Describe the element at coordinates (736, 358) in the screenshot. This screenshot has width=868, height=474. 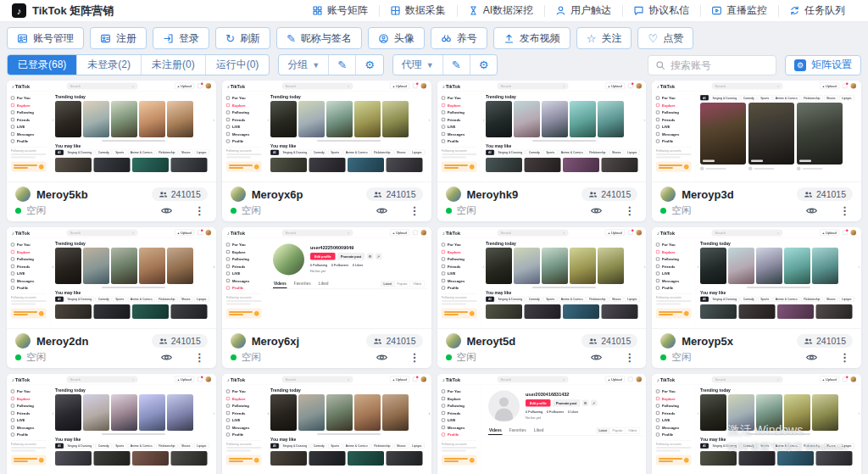
I see `account-status: 空闲` at that location.